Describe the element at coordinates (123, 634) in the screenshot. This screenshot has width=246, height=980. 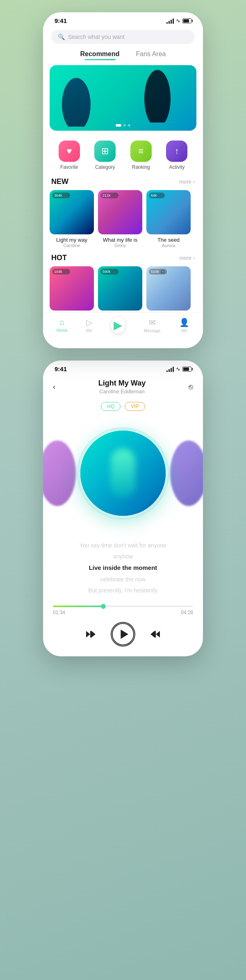
I see `play-button` at that location.